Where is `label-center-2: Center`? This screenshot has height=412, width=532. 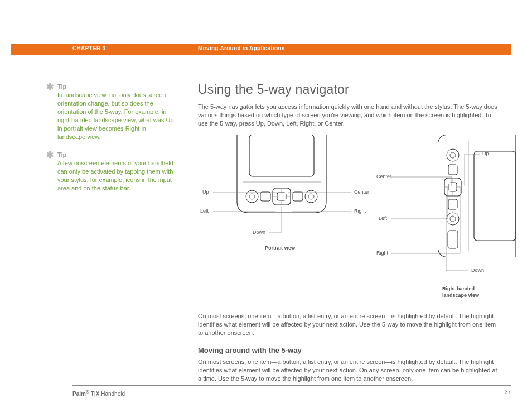 label-center-2: Center is located at coordinates (384, 176).